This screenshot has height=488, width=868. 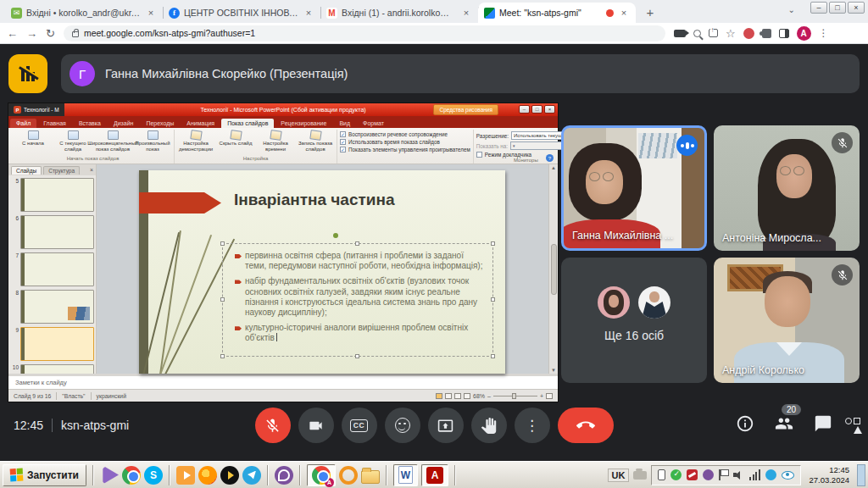 What do you see at coordinates (766, 34) in the screenshot?
I see `extensions-puzzle-icon` at bounding box center [766, 34].